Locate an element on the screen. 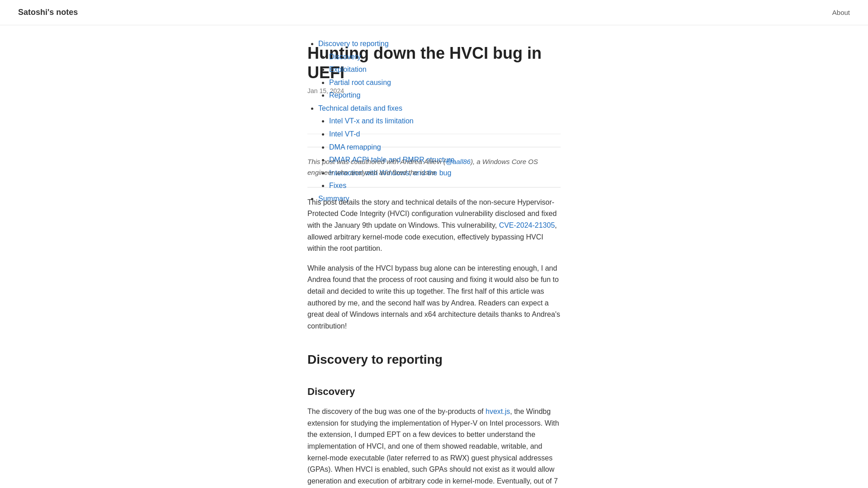 The height and width of the screenshot is (488, 868). toc-sublink: DMA remapping is located at coordinates (355, 147).